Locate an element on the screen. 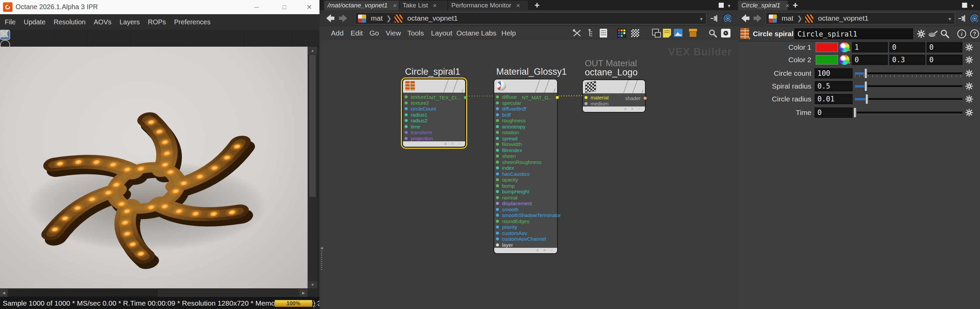 Image resolution: width=980 pixels, height=309 pixels. pane-splitter-handle is located at coordinates (322, 260).